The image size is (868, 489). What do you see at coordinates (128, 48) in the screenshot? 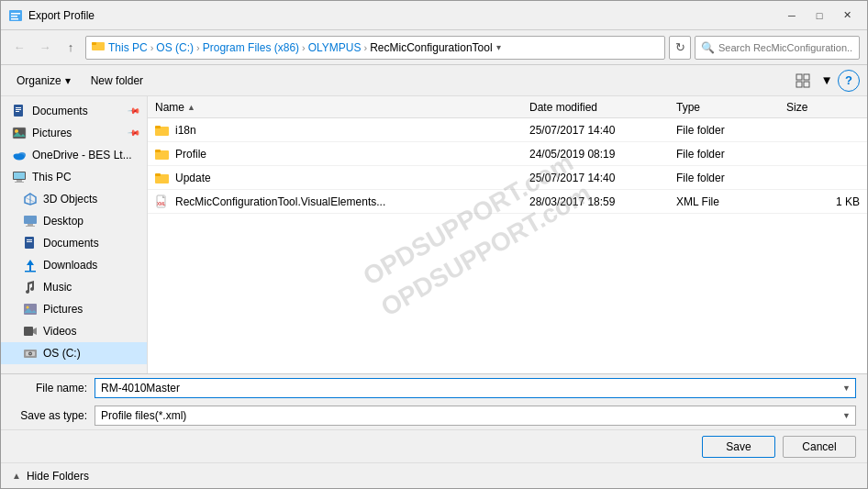
I see `breadcrumb-thispc: This PC` at bounding box center [128, 48].